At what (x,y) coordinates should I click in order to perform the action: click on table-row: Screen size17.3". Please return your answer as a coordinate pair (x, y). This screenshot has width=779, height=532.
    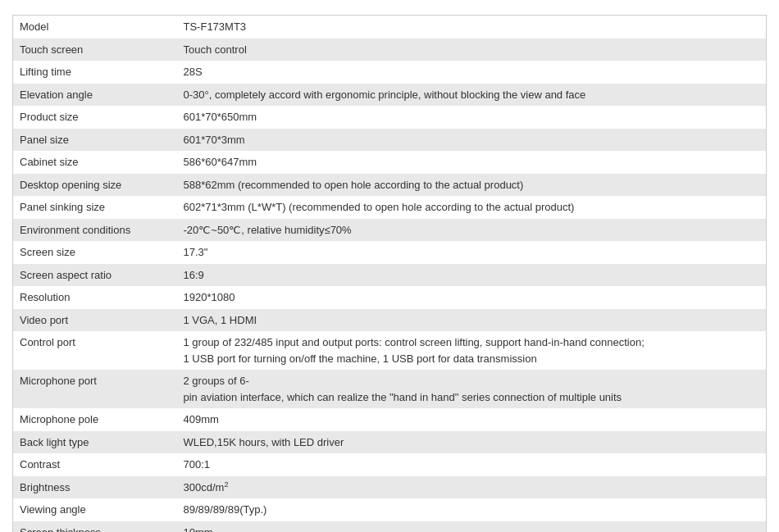
    Looking at the image, I should click on (390, 252).